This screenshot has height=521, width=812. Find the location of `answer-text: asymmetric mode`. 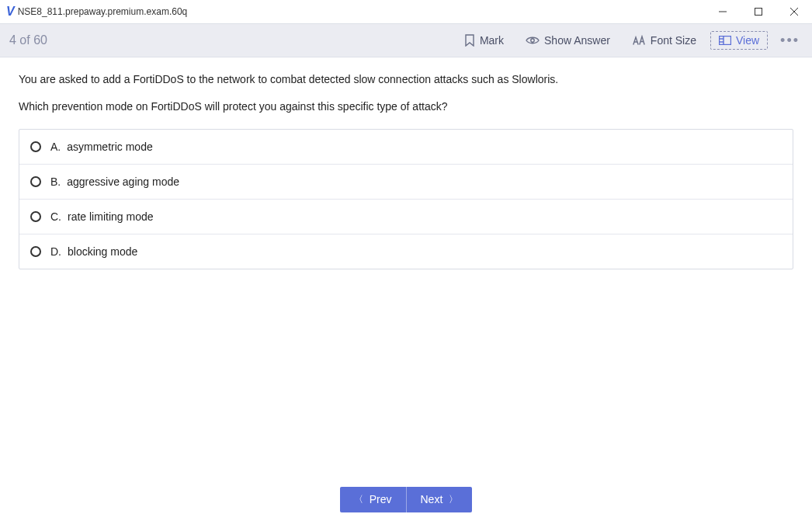

answer-text: asymmetric mode is located at coordinates (109, 147).